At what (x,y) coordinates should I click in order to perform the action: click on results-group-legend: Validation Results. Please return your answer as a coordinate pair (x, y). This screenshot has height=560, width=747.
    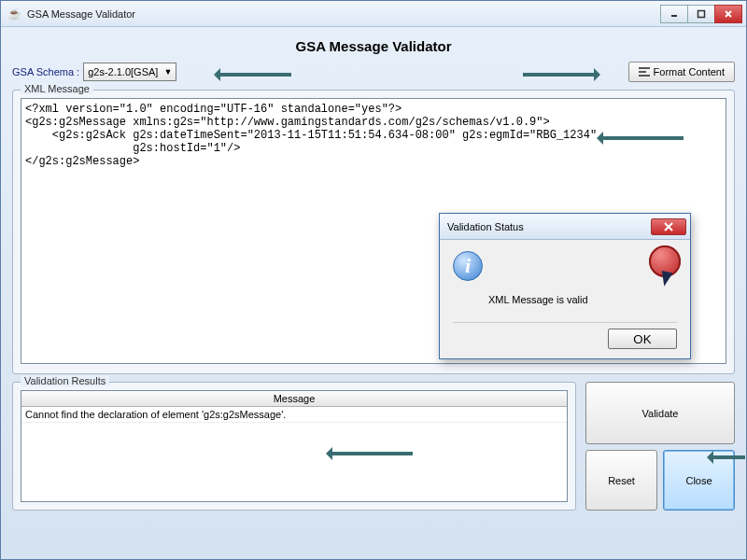
    Looking at the image, I should click on (65, 381).